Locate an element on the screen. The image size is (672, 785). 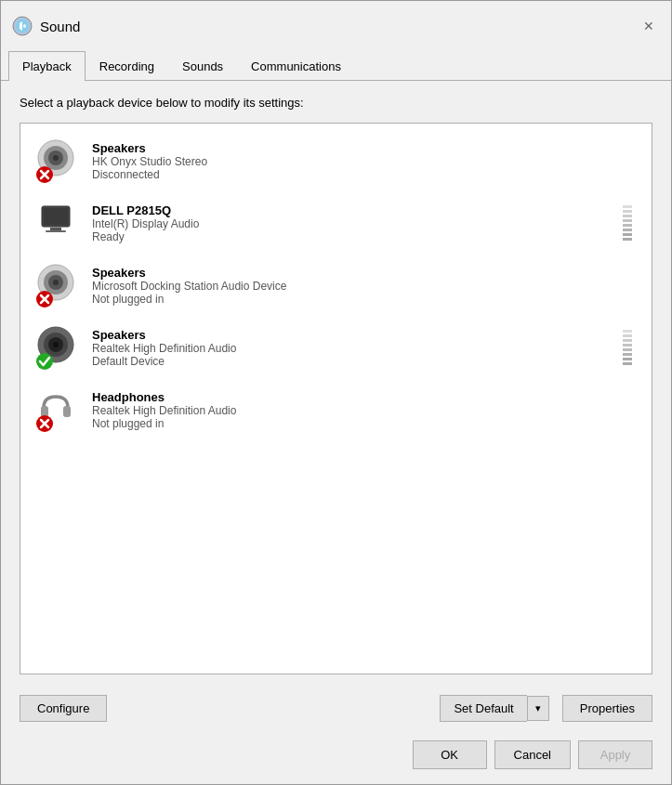
device-info-headphones: Headphones Realtek High Definition Audio… is located at coordinates (364, 411).